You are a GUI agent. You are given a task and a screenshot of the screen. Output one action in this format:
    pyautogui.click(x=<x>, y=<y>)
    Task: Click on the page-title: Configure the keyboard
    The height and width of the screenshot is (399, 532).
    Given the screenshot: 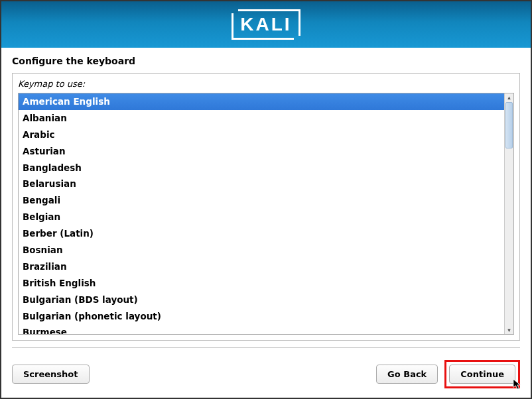 What is the action you would take?
    pyautogui.click(x=266, y=61)
    